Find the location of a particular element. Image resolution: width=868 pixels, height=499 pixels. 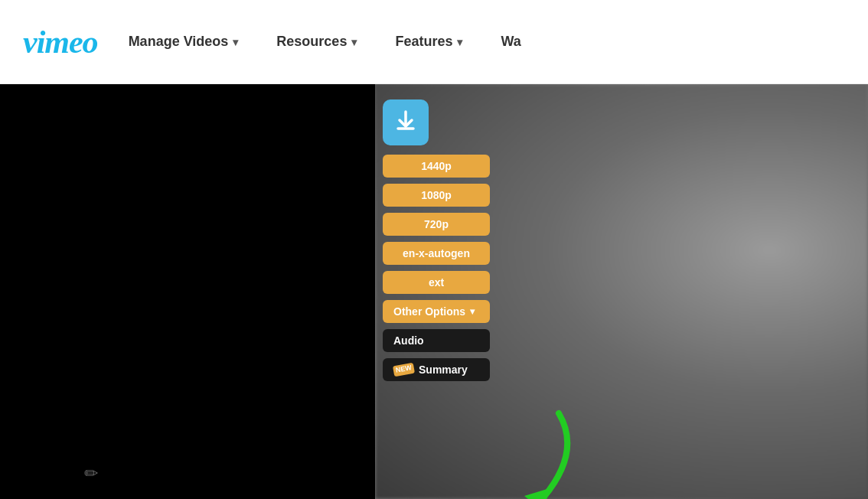

nav-features-label: Features is located at coordinates (424, 41).